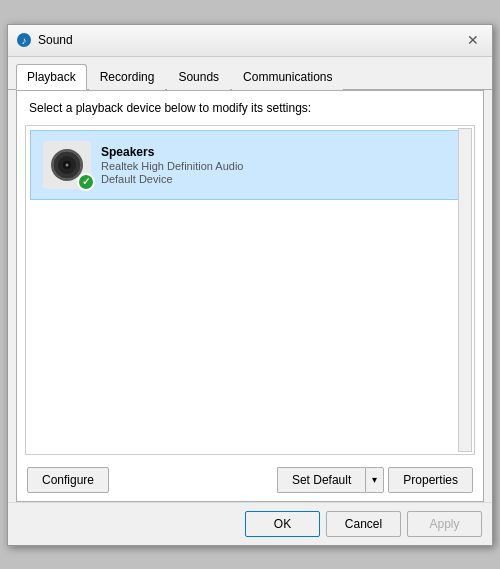 The height and width of the screenshot is (569, 500). Describe the element at coordinates (330, 480) in the screenshot. I see `set-default-group: Set Default ▾` at that location.